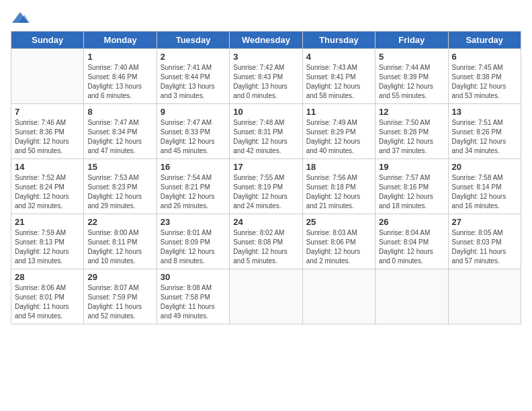 The image size is (532, 411). What do you see at coordinates (193, 192) in the screenshot?
I see `day-info: Sunrise: 7:54 AM Sunset: 8:21 PM Dayligh…` at bounding box center [193, 192].